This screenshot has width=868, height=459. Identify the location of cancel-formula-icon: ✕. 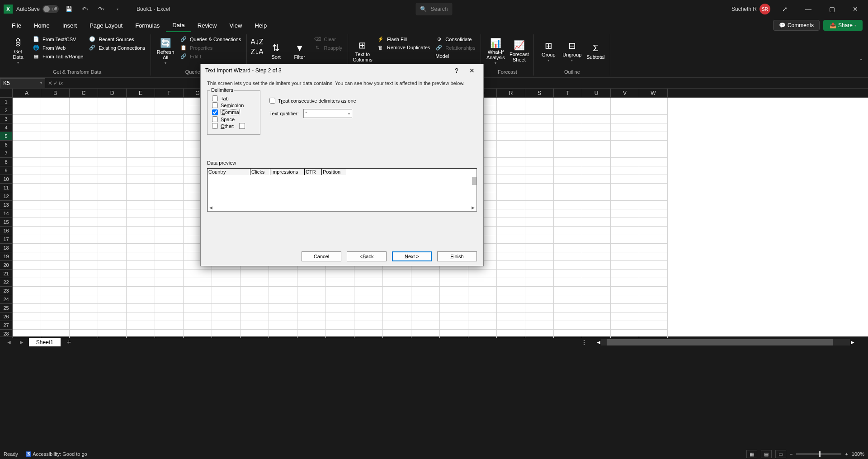
(50, 83).